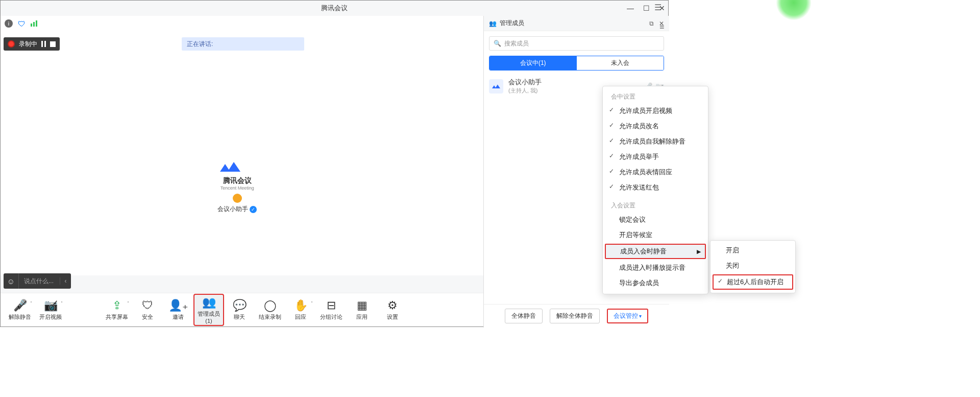  I want to click on meeting-control-button: 会议管控▾, so click(628, 316).